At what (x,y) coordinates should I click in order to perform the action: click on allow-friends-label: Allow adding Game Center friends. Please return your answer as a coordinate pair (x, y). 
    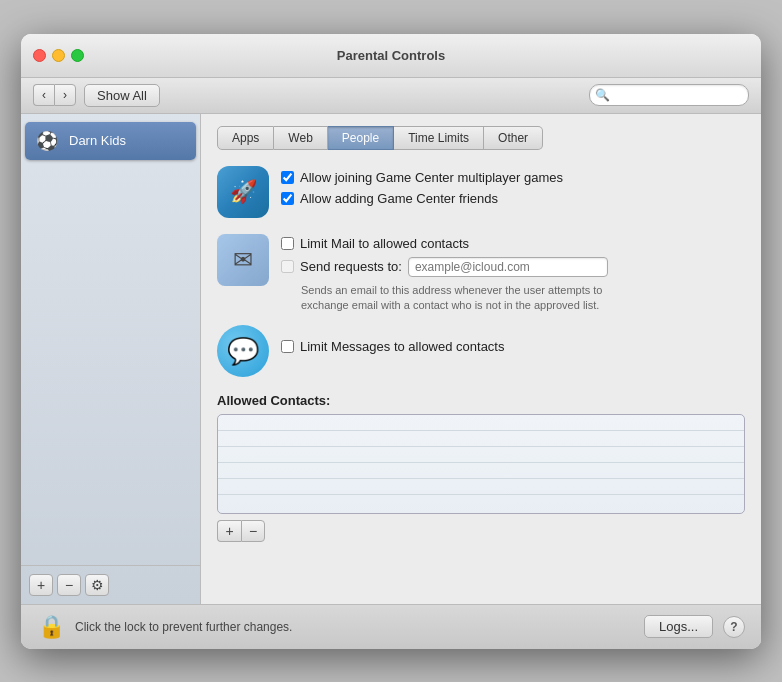
    Looking at the image, I should click on (399, 198).